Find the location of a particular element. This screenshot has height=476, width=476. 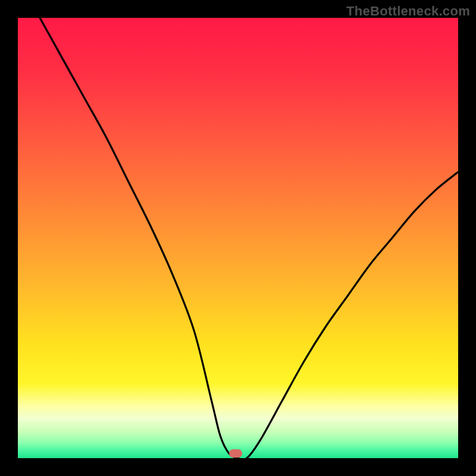

watermark-label: TheBottleneck.com is located at coordinates (408, 11).